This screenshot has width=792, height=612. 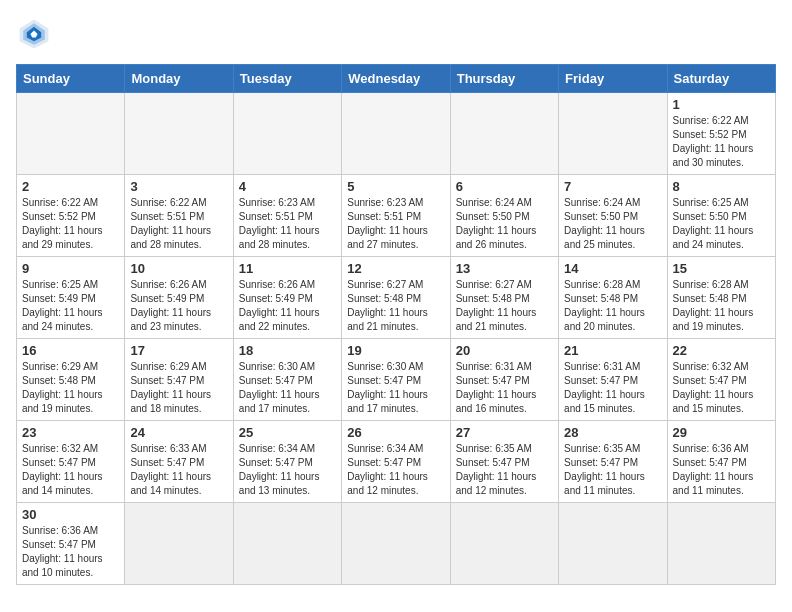 I want to click on calendar-cell: 15Sunrise: 6:28 AM Sunset: 5:48 PM Dayli…, so click(x=721, y=298).